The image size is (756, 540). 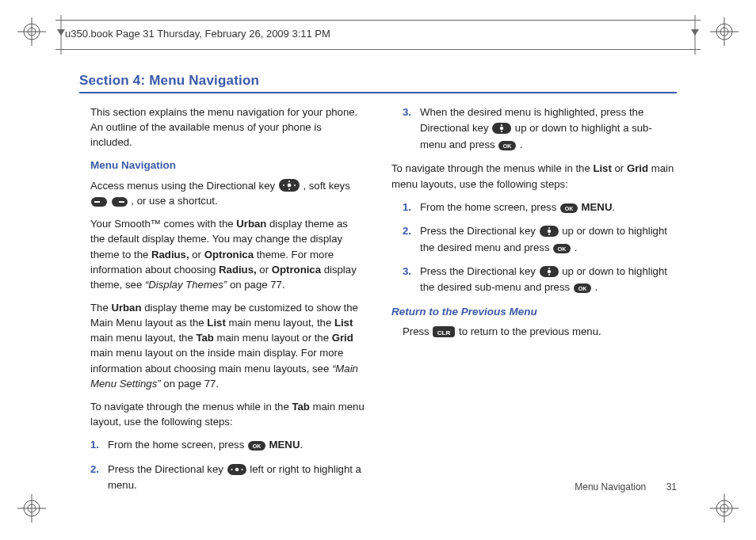 I want to click on section-title: Section 4: Menu Navigation, so click(x=378, y=83).